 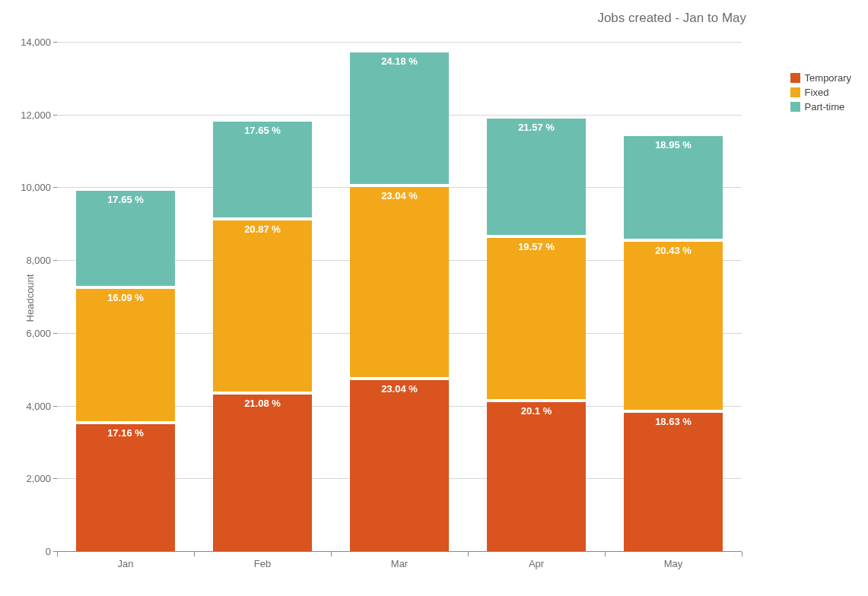 What do you see at coordinates (38, 260) in the screenshot?
I see `y-tick-label: 8,000` at bounding box center [38, 260].